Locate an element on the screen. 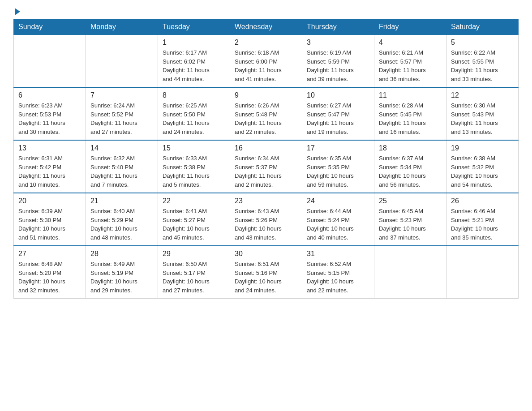 The width and height of the screenshot is (532, 411). day-number: 28 is located at coordinates (122, 254).